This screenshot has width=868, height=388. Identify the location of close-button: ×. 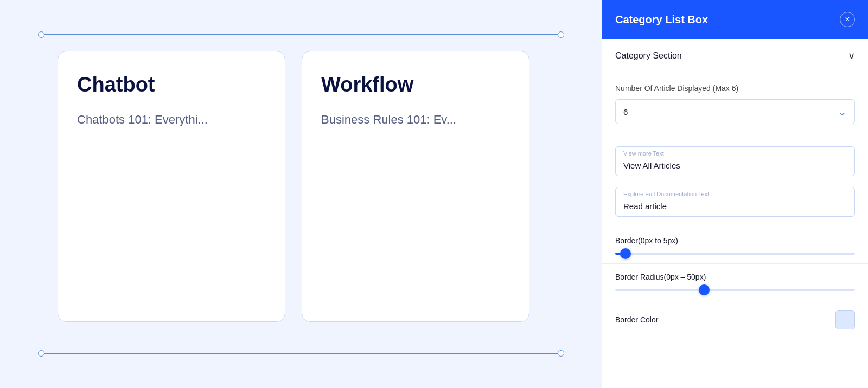
(847, 20).